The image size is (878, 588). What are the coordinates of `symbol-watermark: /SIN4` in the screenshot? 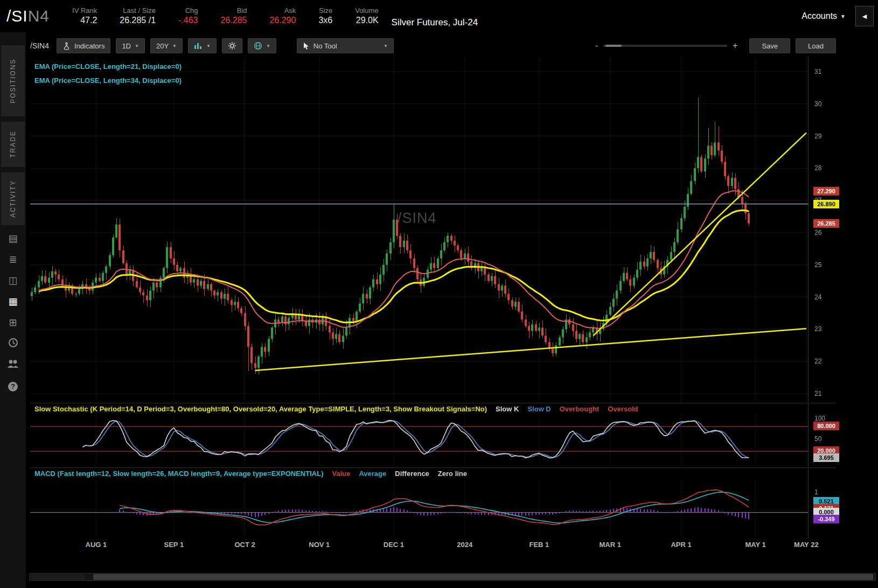 It's located at (417, 219).